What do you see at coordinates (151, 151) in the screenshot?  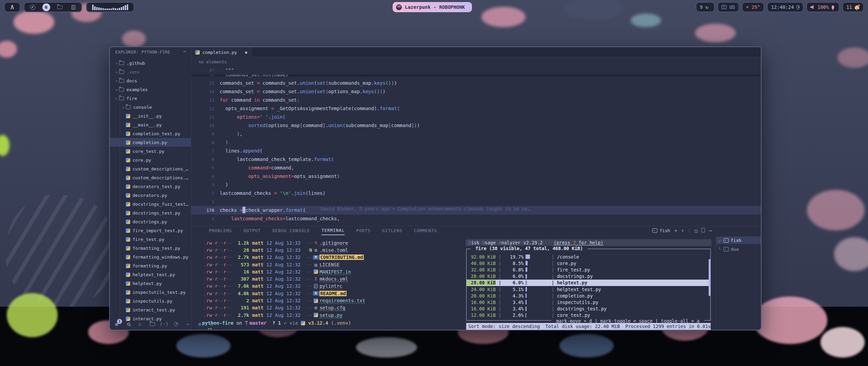 I see `tree-item-core-test-py: core_test.py` at bounding box center [151, 151].